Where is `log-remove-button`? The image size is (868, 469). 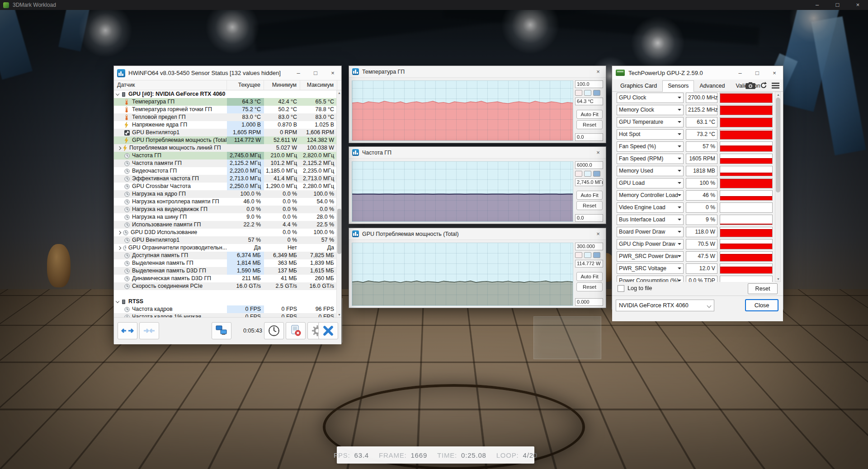 log-remove-button is located at coordinates (296, 331).